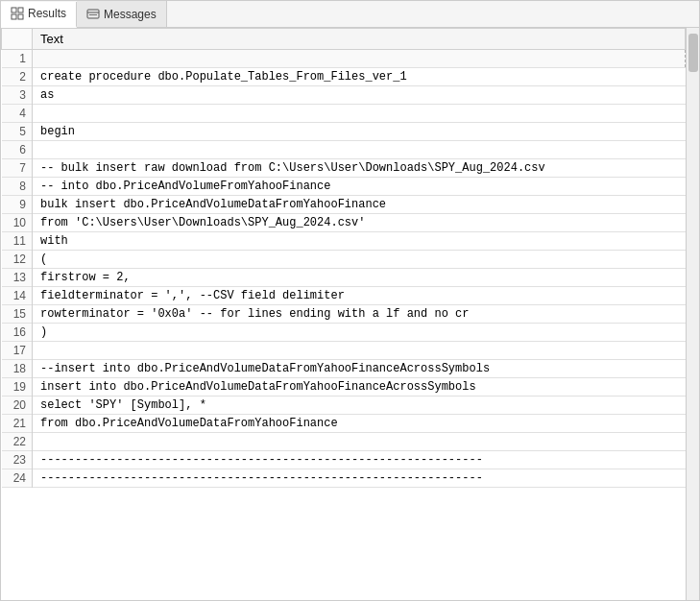  Describe the element at coordinates (344, 60) in the screenshot. I see `table-row: 1` at that location.